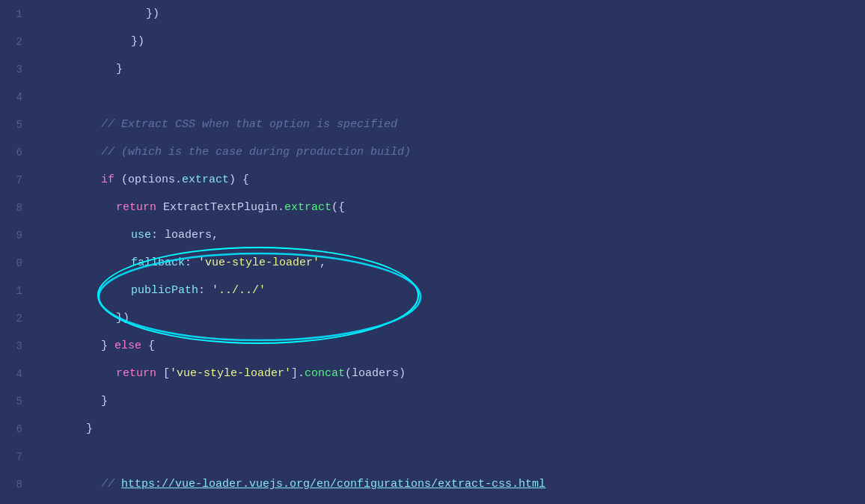 This screenshot has width=865, height=504. What do you see at coordinates (432, 13) in the screenshot?
I see `code-line-1: 1 })` at bounding box center [432, 13].